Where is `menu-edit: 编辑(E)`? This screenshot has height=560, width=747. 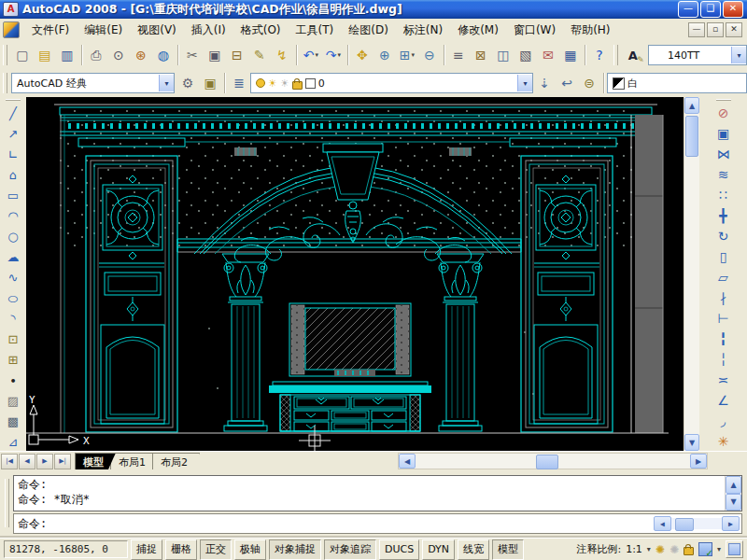 menu-edit: 编辑(E) is located at coordinates (103, 30).